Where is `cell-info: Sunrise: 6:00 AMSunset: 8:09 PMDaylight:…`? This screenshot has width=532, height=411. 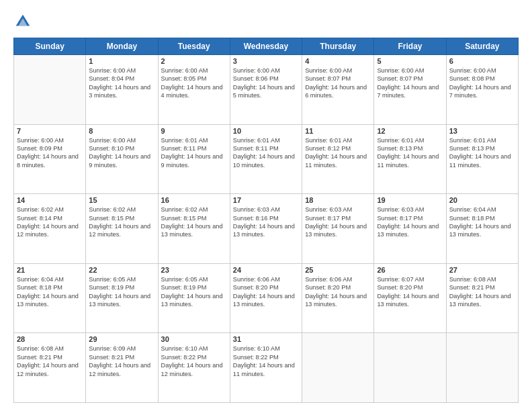
cell-info: Sunrise: 6:00 AMSunset: 8:09 PMDaylight:… is located at coordinates (50, 153).